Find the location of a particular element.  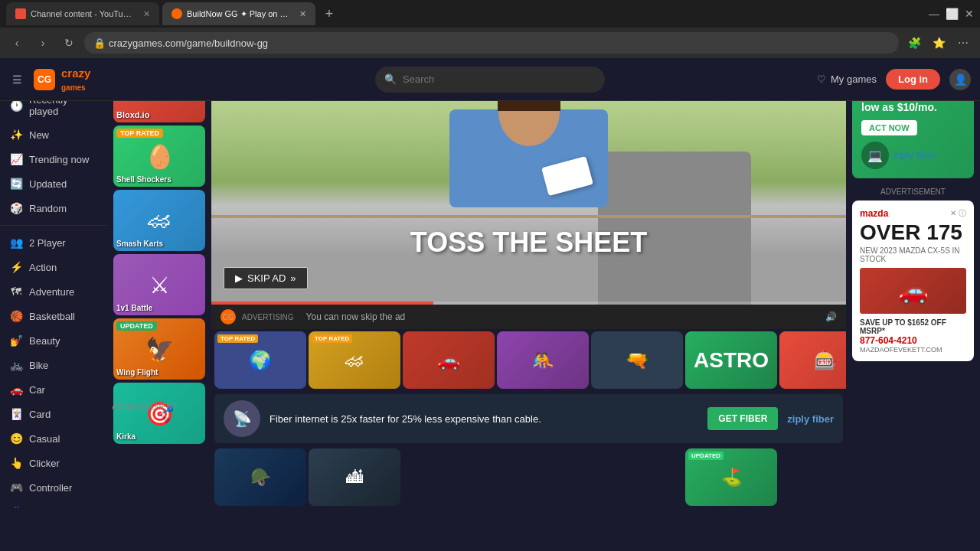

game-thumb-nations: TOP RATED 🌍 is located at coordinates (260, 360).